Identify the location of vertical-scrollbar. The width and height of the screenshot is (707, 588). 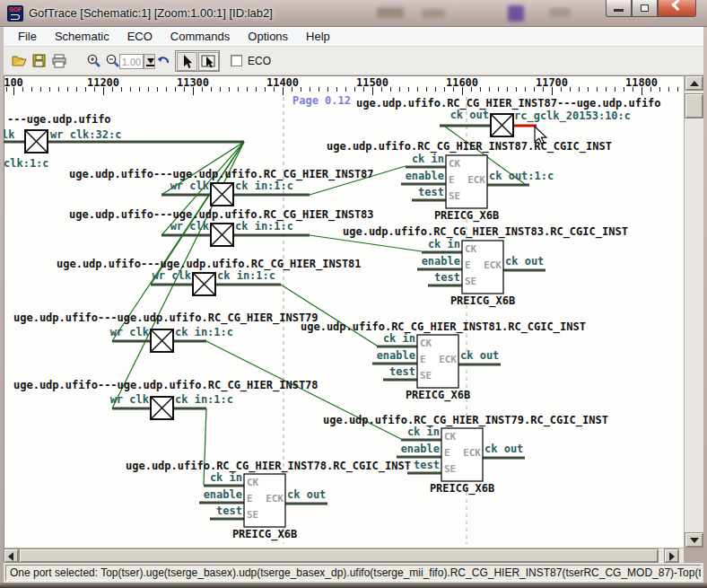
(694, 312).